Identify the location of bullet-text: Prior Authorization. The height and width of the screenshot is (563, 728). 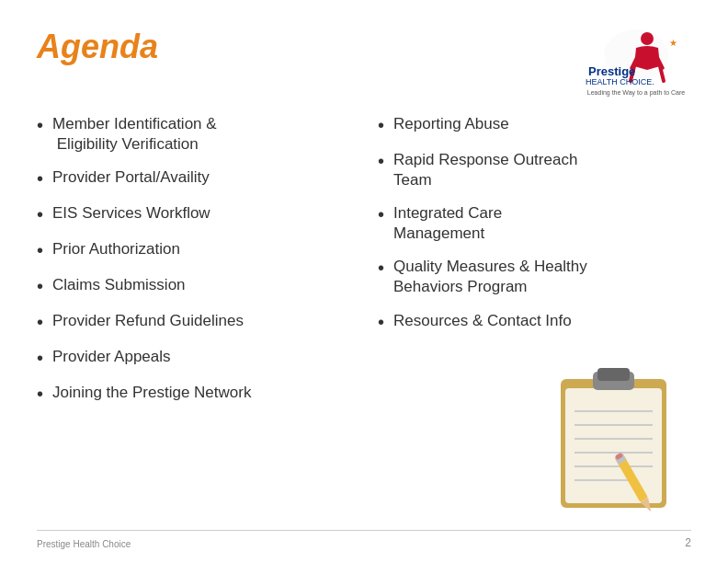
(201, 249).